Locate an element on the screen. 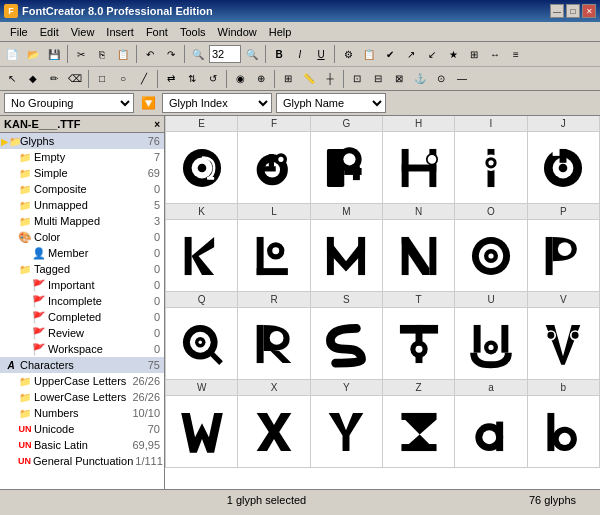 Image resolution: width=600 pixels, height=515 pixels. cut-button: ✂ is located at coordinates (81, 54).